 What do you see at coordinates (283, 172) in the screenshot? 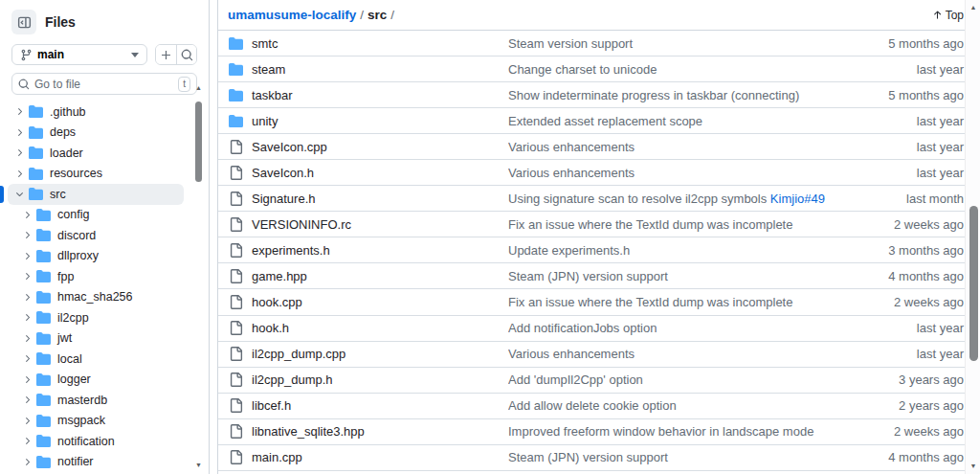
I see `file-name: SaveIcon.h` at bounding box center [283, 172].